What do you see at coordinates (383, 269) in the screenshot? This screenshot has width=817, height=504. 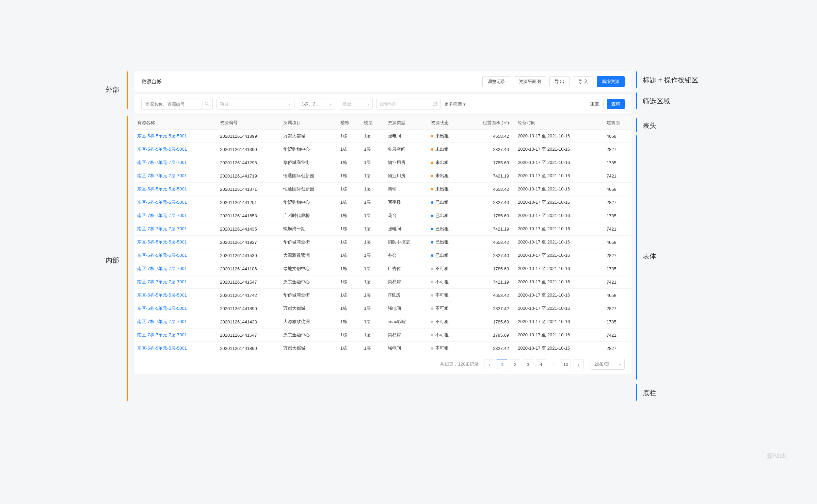 I see `table-row: 南区-7栋-7单元-7层-7001202011261441106绿地文创中心1栋…` at bounding box center [383, 269].